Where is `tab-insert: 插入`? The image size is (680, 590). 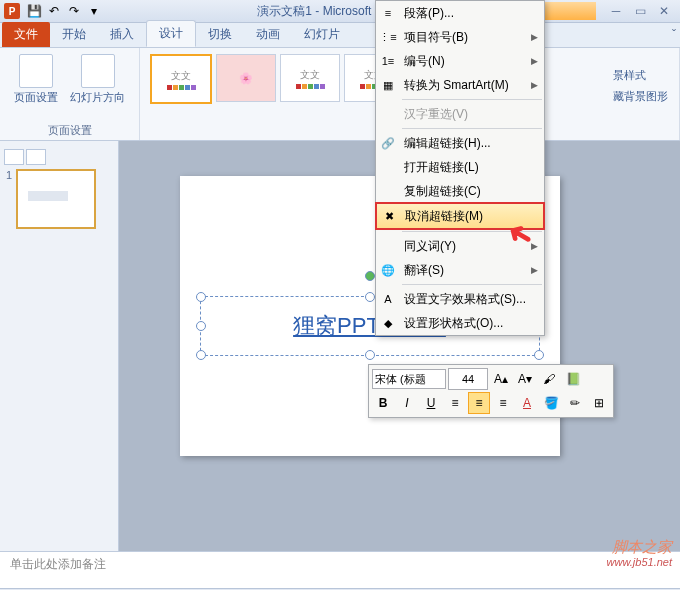
tab-insert: 插入 is located at coordinates (122, 34).